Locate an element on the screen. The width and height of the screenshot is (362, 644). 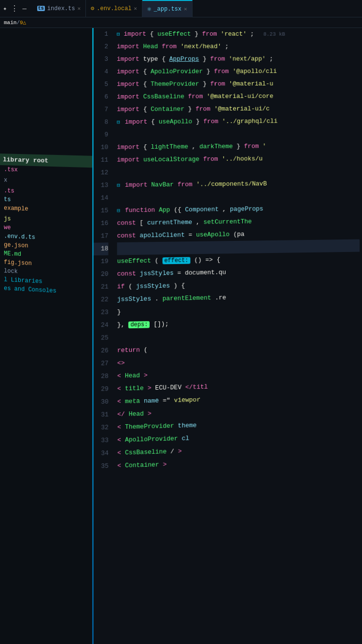
ln-18: 18 is located at coordinates (100, 249).